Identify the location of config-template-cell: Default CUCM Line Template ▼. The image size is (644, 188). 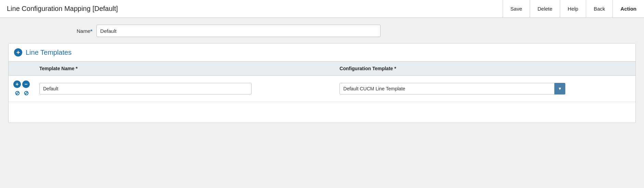
(485, 89).